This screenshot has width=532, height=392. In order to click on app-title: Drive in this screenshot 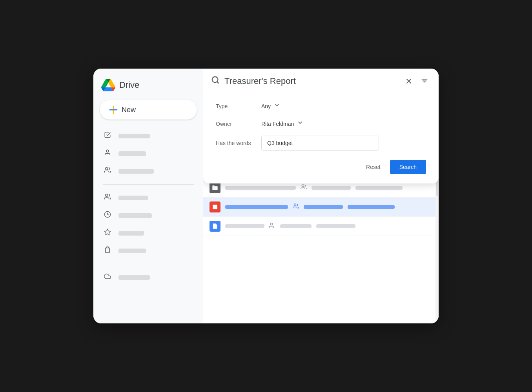, I will do `click(129, 85)`.